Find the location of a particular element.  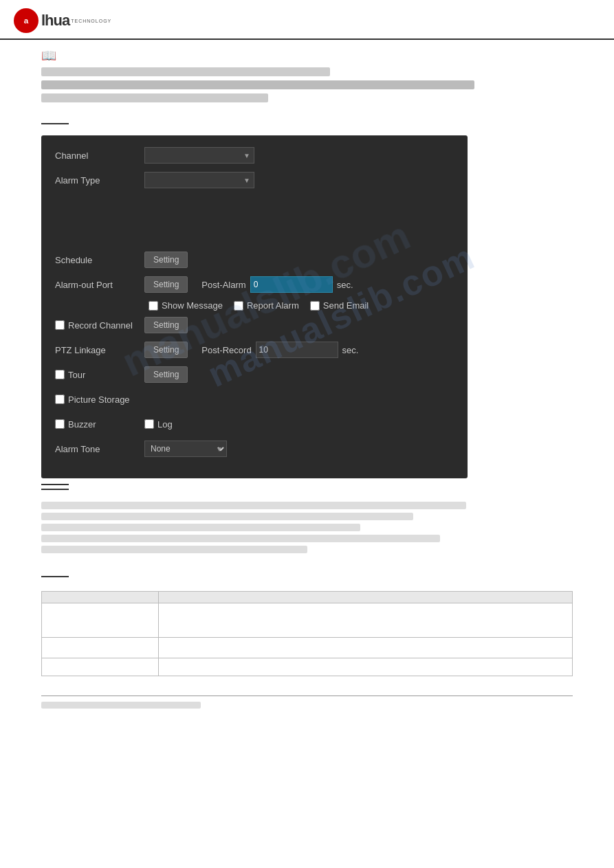

show-message-checkbox is located at coordinates (153, 306).